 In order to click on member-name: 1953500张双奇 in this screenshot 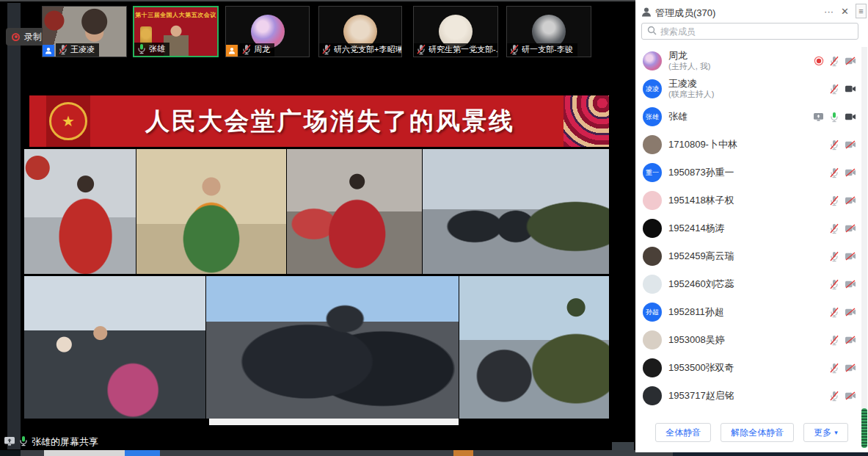, I will do `click(701, 369)`.